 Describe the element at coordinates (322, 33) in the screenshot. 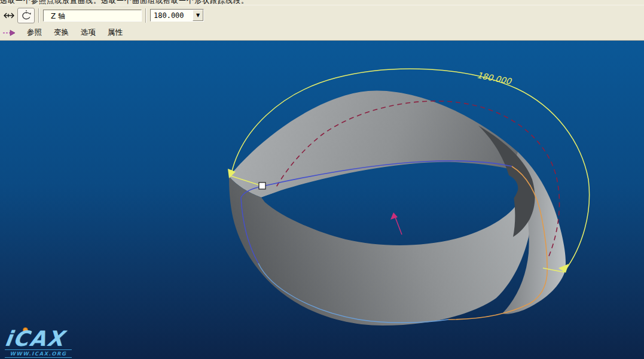

I see `dashboard-bar: 参照 变换 选项 属性` at that location.